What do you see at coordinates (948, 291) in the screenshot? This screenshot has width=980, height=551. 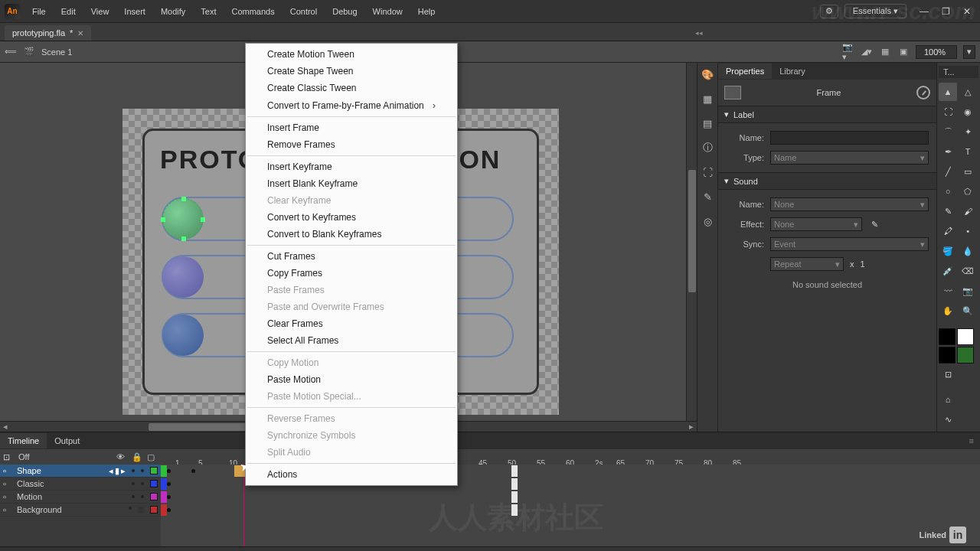 I see `width-tool: 〰` at bounding box center [948, 291].